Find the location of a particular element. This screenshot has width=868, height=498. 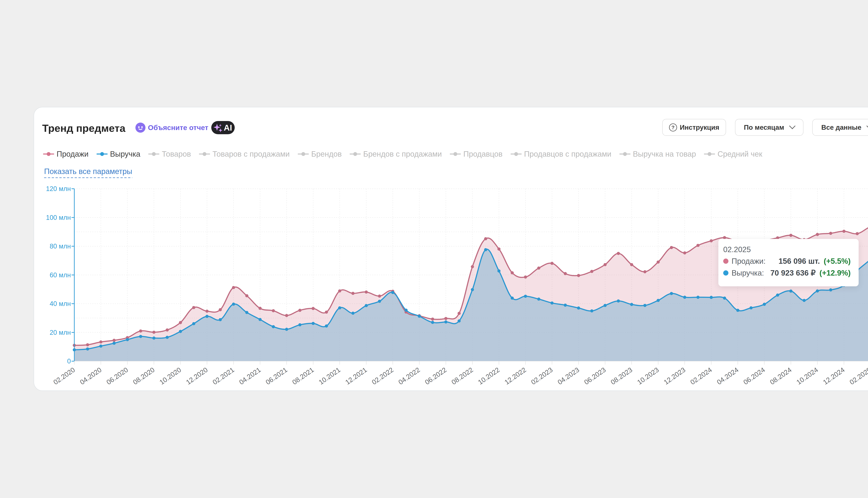

svg-text: 120 млн is located at coordinates (58, 189).